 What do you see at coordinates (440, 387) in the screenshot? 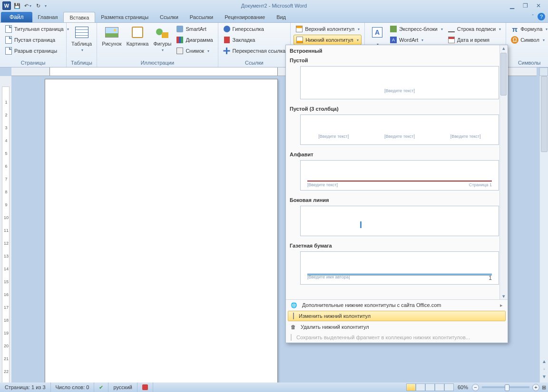
I see `view-outline` at bounding box center [440, 387].